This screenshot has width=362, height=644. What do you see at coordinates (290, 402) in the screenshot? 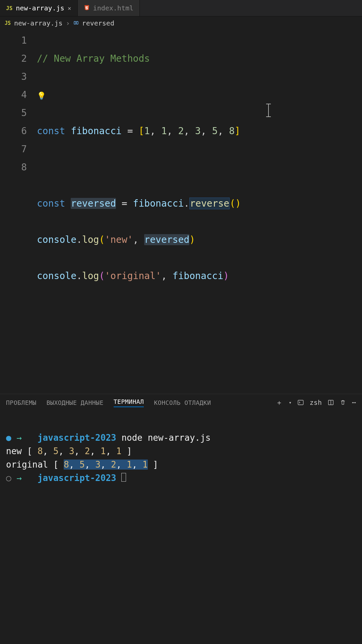
I see `chevron-down-icon: ▾` at bounding box center [290, 402].